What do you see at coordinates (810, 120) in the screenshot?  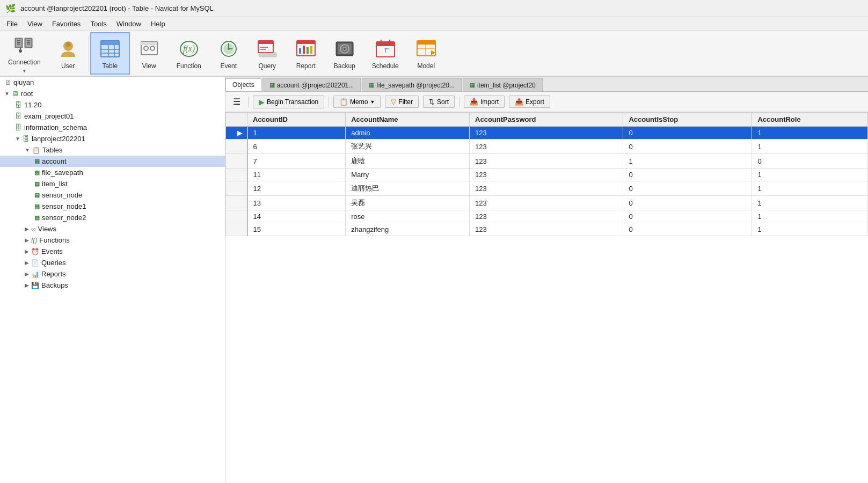 I see `col-header-accountrole: AccountRole` at bounding box center [810, 120].